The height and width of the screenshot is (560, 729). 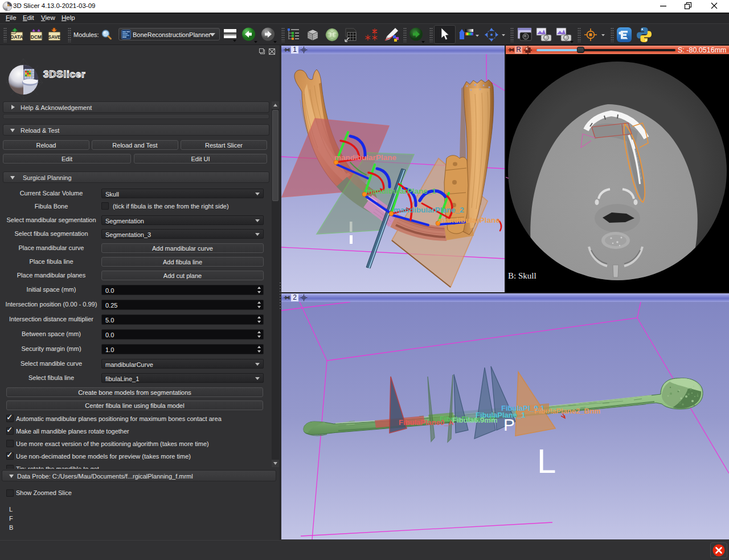 I want to click on svg-text: DCM, so click(x=36, y=37).